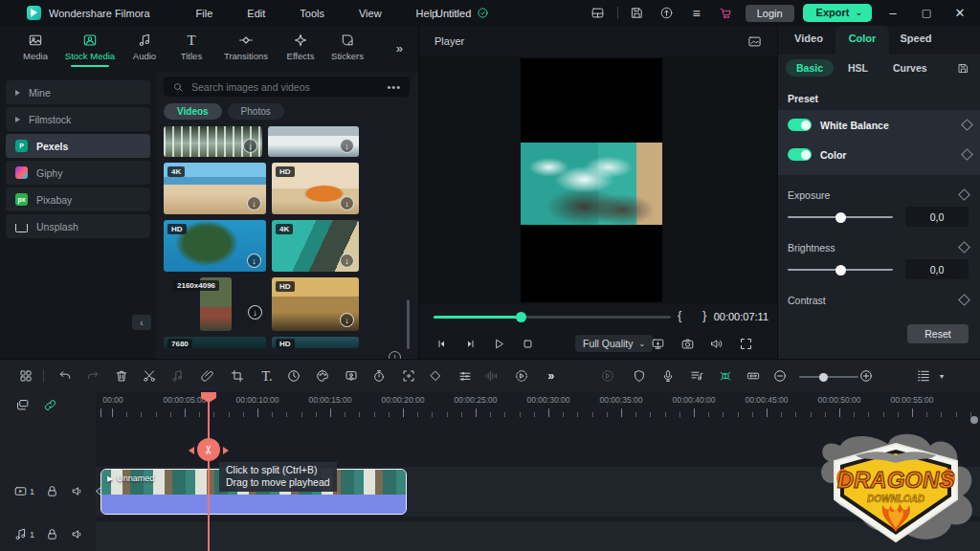  I want to click on redo-button, so click(94, 377).